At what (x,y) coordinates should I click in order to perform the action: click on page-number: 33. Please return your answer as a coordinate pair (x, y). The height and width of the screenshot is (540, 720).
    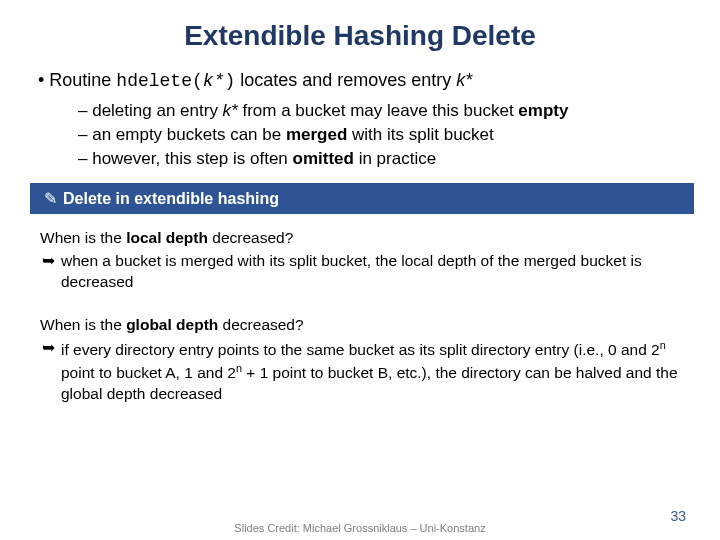
    Looking at the image, I should click on (678, 516).